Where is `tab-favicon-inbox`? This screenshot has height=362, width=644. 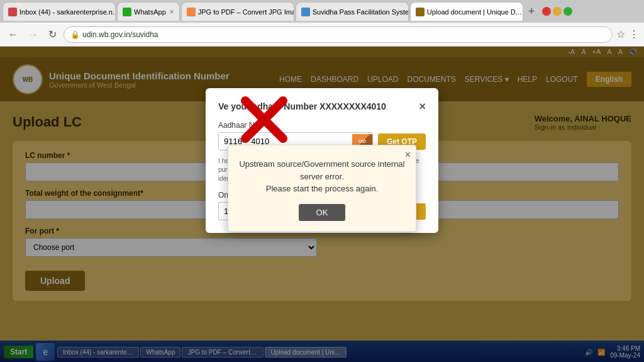
tab-favicon-inbox is located at coordinates (13, 12).